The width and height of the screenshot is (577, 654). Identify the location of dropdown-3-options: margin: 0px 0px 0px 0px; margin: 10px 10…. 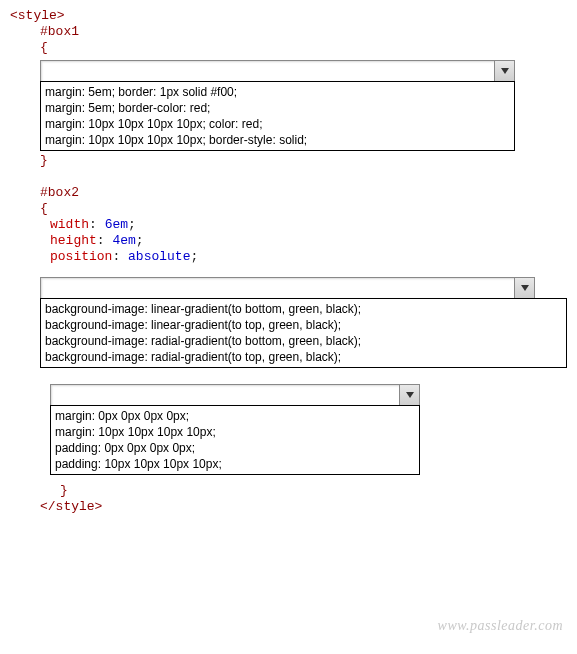
(235, 440).